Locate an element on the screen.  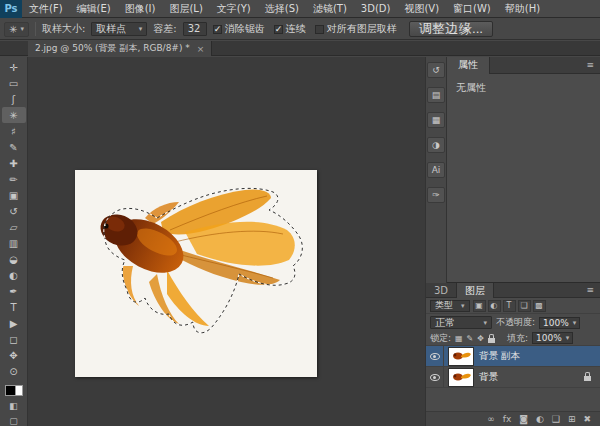
link-layers-icon: ∞ is located at coordinates (491, 419).